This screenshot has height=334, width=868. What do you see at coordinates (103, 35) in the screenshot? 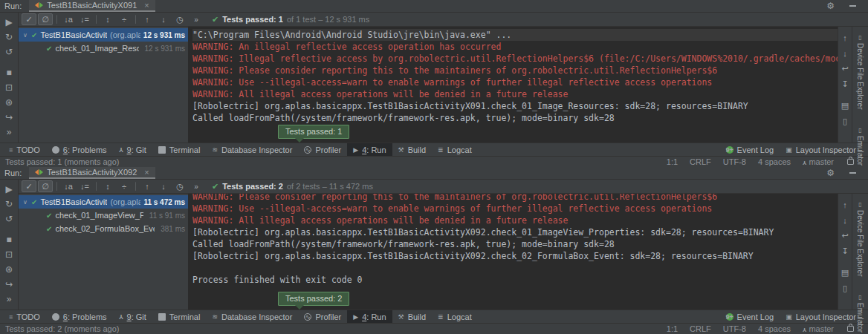
I see `test-tree-row: ∨ ✔ TestB1BasicActivityX091 (org.aplas.t…` at bounding box center [103, 35].